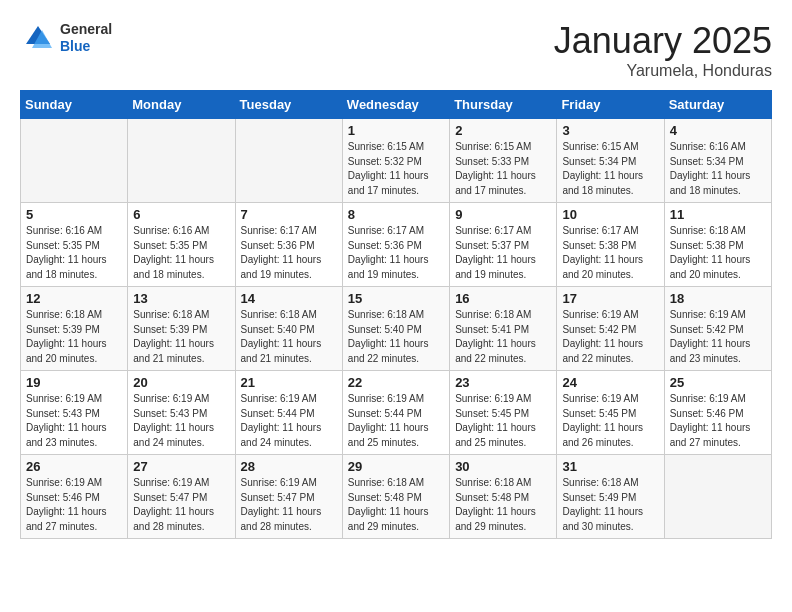 This screenshot has height=612, width=792. What do you see at coordinates (718, 337) in the screenshot?
I see `day-info: Sunrise: 6:19 AM Sunset: 5:42 PM Dayligh…` at bounding box center [718, 337].